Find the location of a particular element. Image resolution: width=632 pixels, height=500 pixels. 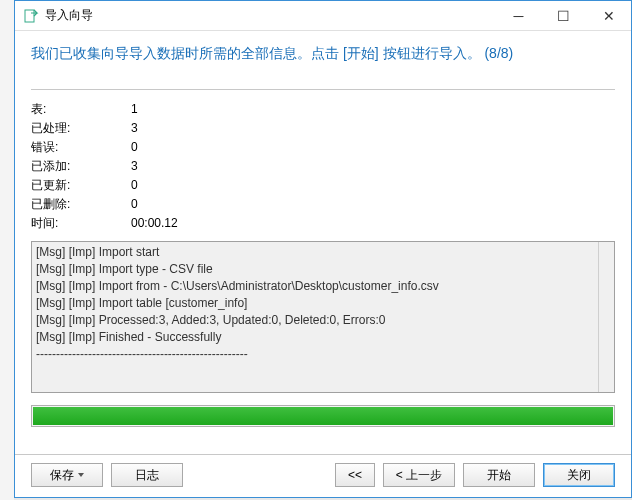

log-button: 日志 is located at coordinates (147, 475).